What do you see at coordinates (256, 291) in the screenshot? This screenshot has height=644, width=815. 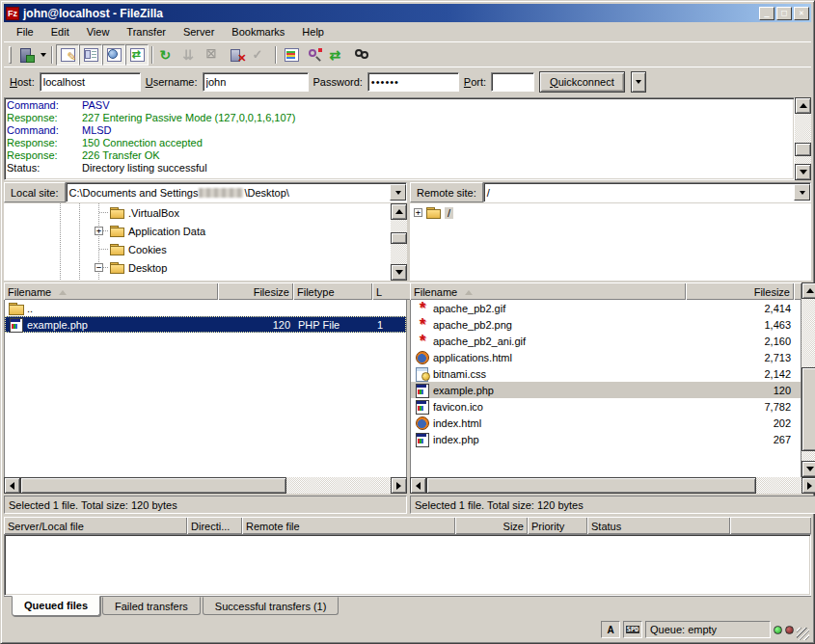 I see `local-column-filesize: Filesize` at bounding box center [256, 291].